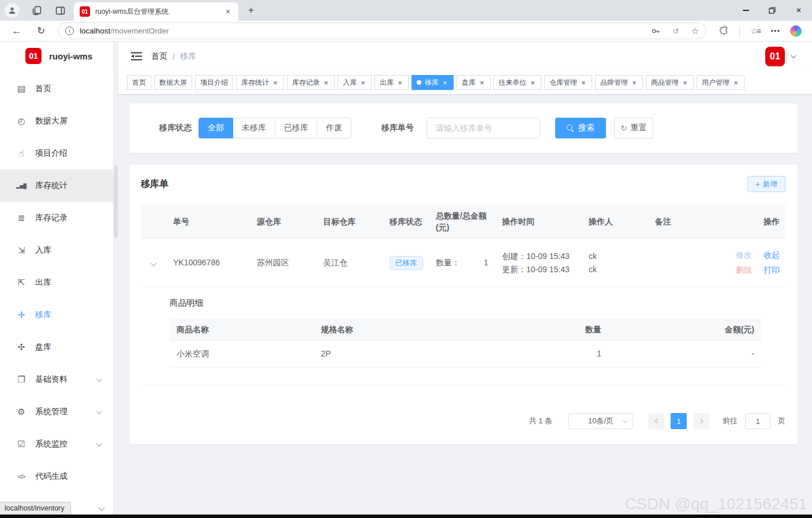 The image size is (812, 518). Describe the element at coordinates (581, 128) in the screenshot. I see `search-button: 搜索` at that location.